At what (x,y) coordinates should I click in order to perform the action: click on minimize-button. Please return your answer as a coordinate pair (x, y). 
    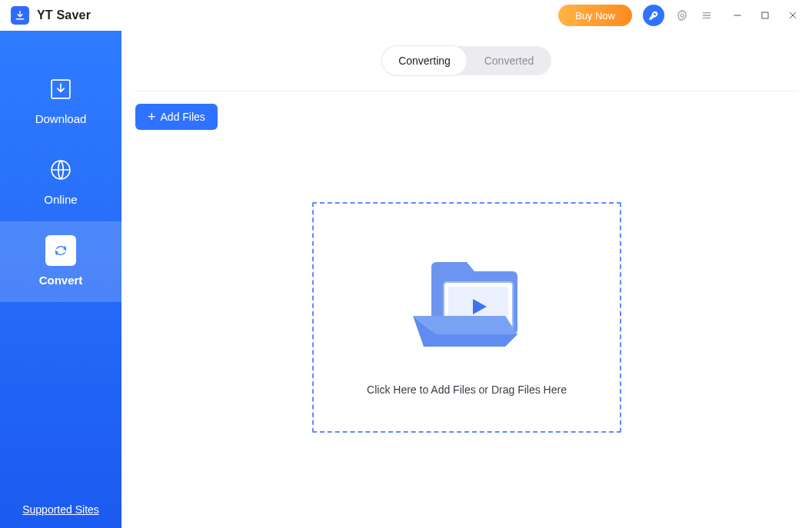
    Looking at the image, I should click on (737, 15).